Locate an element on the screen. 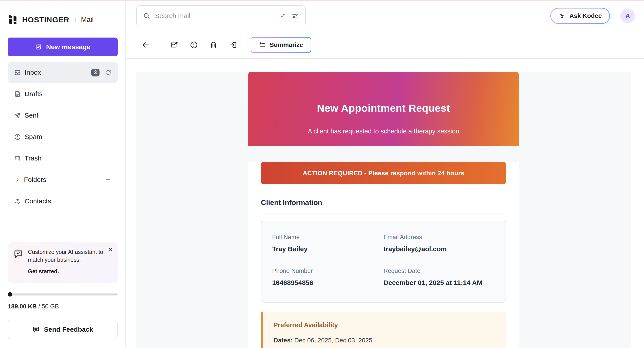 The height and width of the screenshot is (348, 644). avatar: A is located at coordinates (628, 16).